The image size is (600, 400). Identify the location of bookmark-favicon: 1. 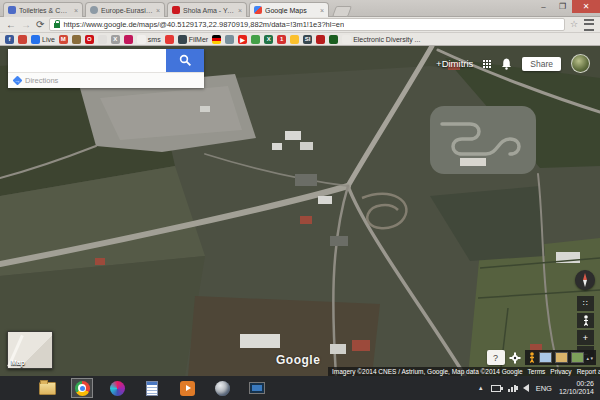
(282, 40).